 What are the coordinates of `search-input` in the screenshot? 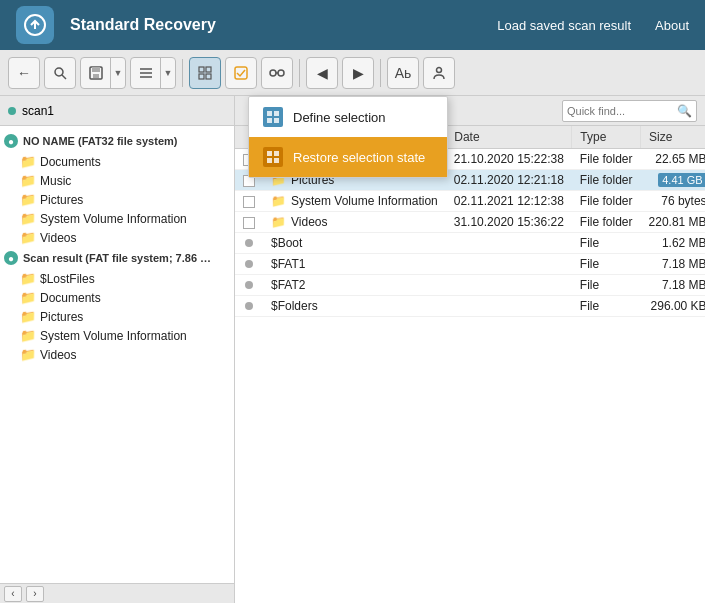 It's located at (622, 111).